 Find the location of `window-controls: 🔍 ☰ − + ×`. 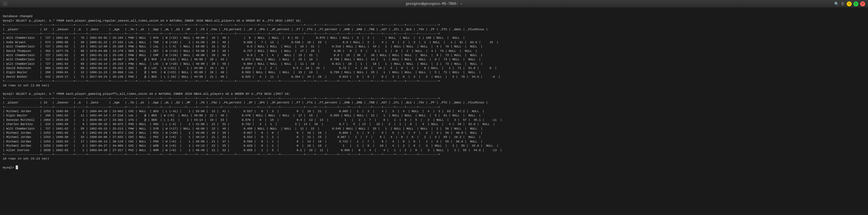

window-controls: 🔍 ☰ − + × is located at coordinates (850, 4).